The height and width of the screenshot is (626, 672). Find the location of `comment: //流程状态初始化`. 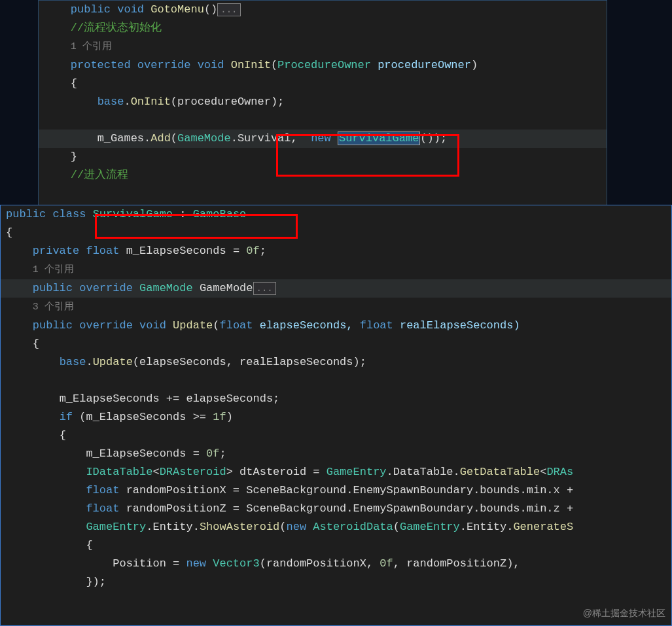

comment: //流程状态初始化 is located at coordinates (116, 27).